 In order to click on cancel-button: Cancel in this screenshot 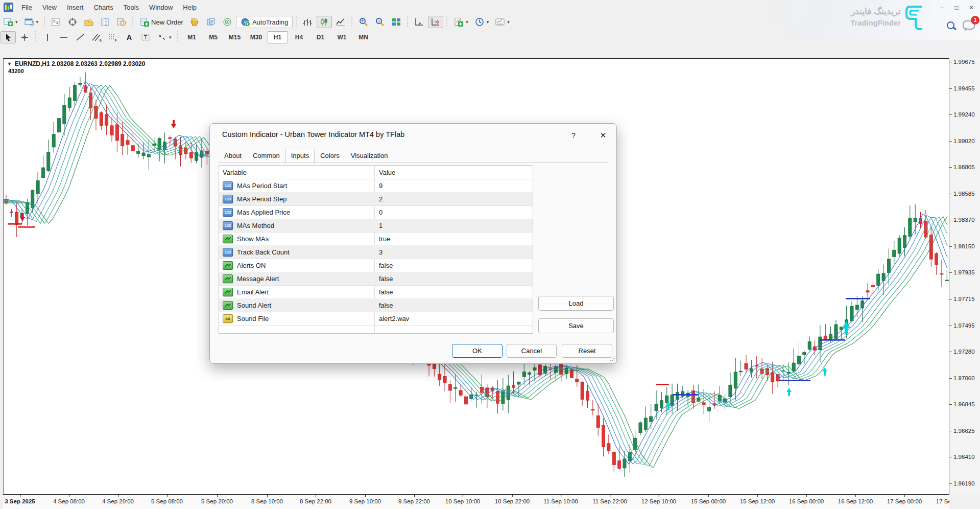, I will do `click(532, 351)`.